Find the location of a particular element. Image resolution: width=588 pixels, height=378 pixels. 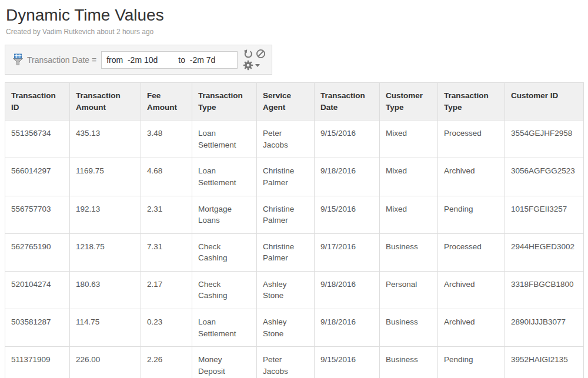

table-cell: 7.31 is located at coordinates (167, 252).